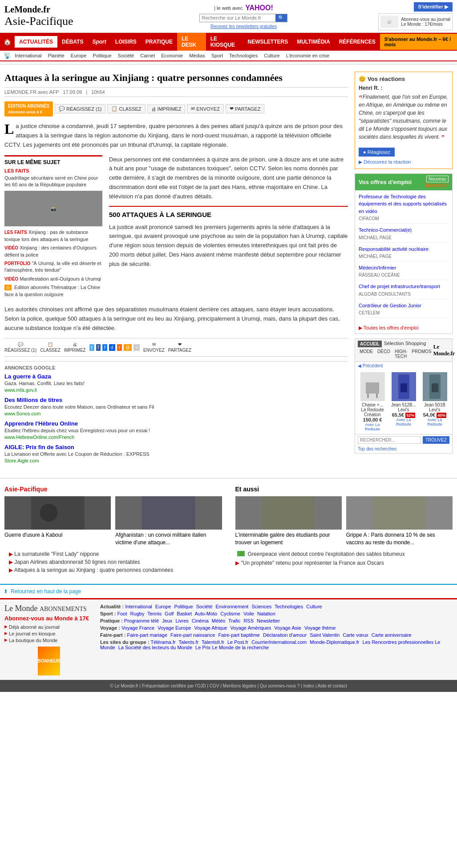 The height and width of the screenshot is (868, 457). I want to click on ad-1-title: La guerre à Gaza, so click(28, 376).